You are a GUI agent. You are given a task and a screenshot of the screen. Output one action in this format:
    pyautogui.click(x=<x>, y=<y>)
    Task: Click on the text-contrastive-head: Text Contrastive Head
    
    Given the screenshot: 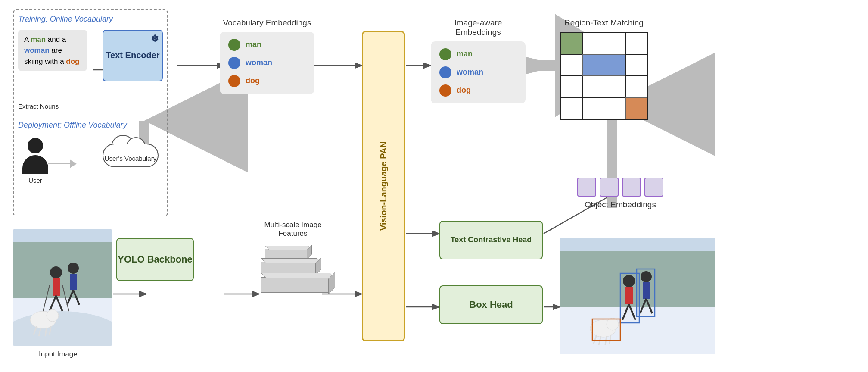 What is the action you would take?
    pyautogui.click(x=491, y=240)
    